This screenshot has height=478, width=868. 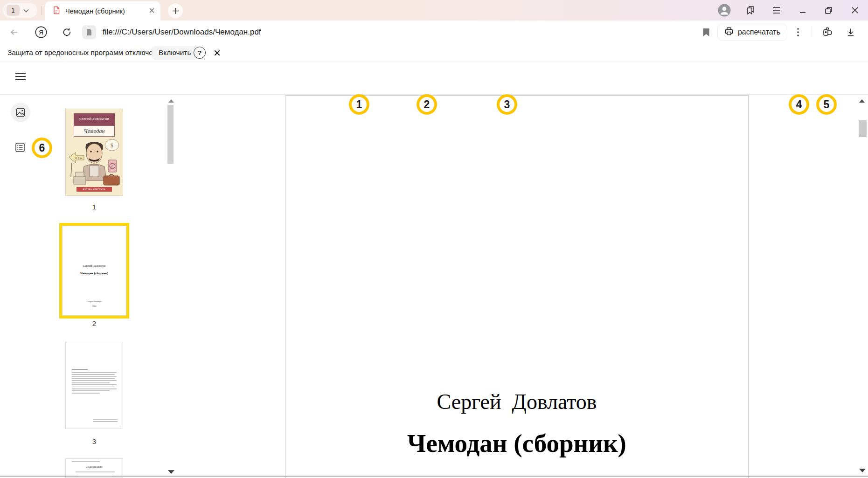 What do you see at coordinates (799, 104) in the screenshot?
I see `annotation-4: 4` at bounding box center [799, 104].